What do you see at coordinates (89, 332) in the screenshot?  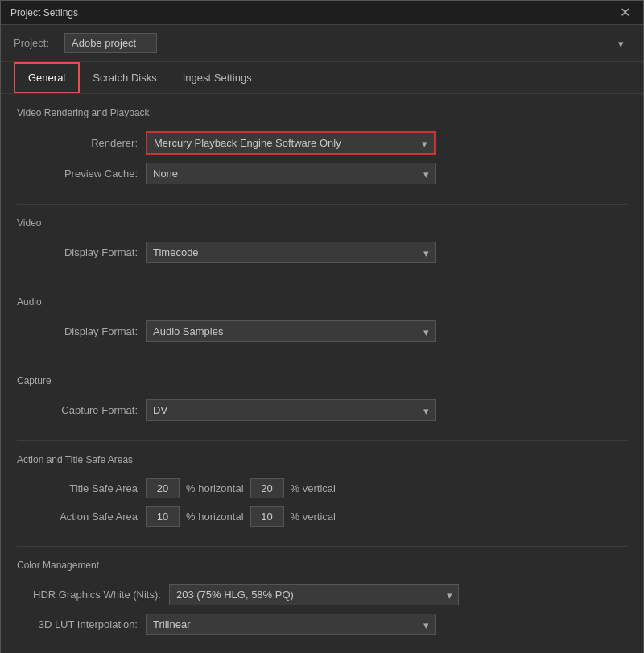 I see `audio-display-format-label: Display Format:` at bounding box center [89, 332].